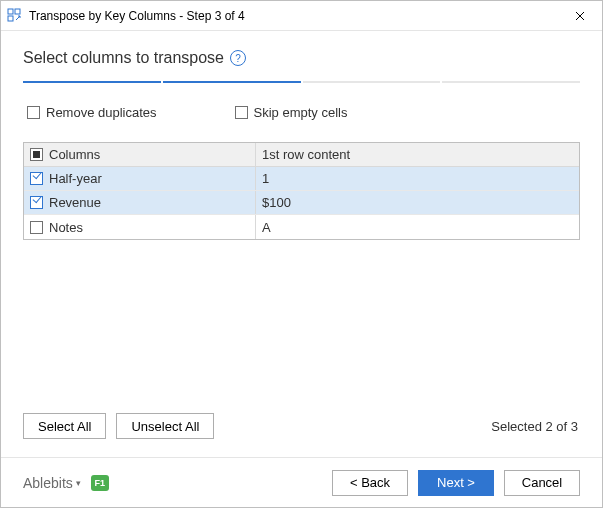 The image size is (603, 508). What do you see at coordinates (418, 154) in the screenshot?
I see `header-cell-firstrow: 1st row content` at bounding box center [418, 154].